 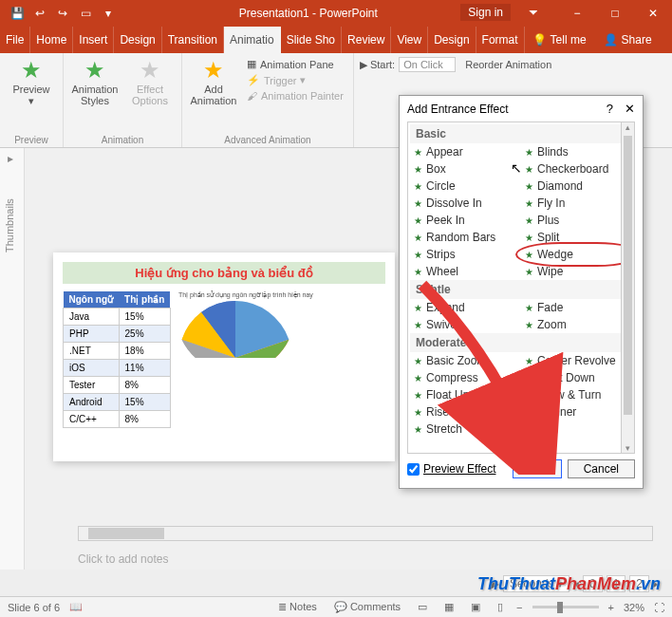 I want to click on redo-icon: ↪, so click(x=63, y=13).